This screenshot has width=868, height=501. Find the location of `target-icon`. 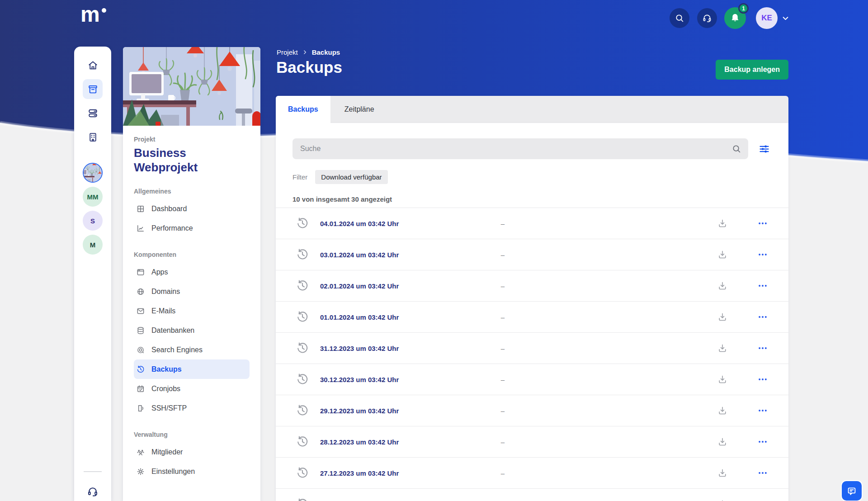

target-icon is located at coordinates (141, 350).